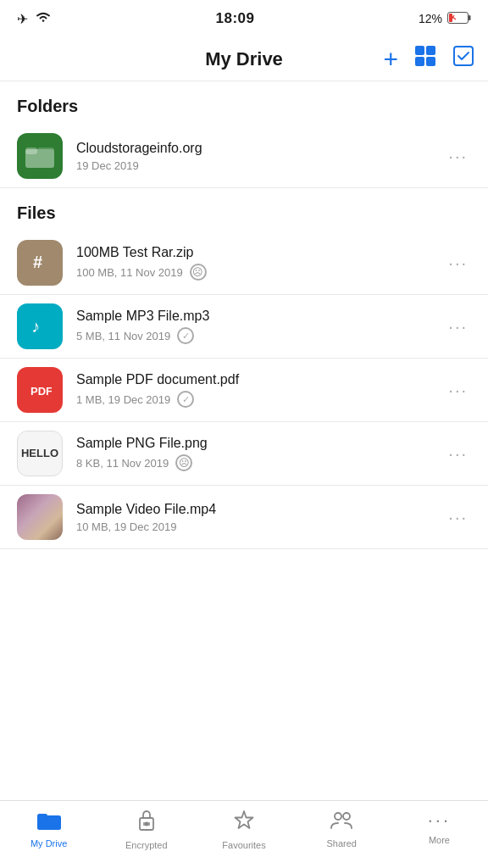 This screenshot has height=868, width=488. Describe the element at coordinates (254, 443) in the screenshot. I see `file-name: Sample PNG File.png` at that location.